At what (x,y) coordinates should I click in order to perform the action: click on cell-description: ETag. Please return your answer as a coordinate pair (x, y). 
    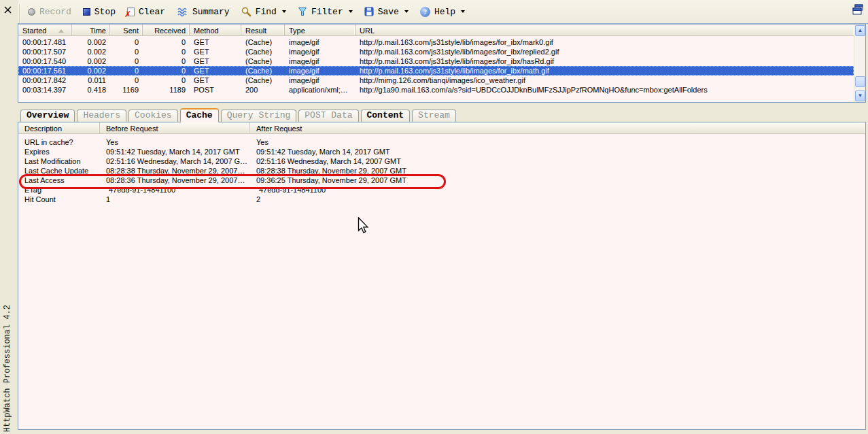
    Looking at the image, I should click on (59, 190).